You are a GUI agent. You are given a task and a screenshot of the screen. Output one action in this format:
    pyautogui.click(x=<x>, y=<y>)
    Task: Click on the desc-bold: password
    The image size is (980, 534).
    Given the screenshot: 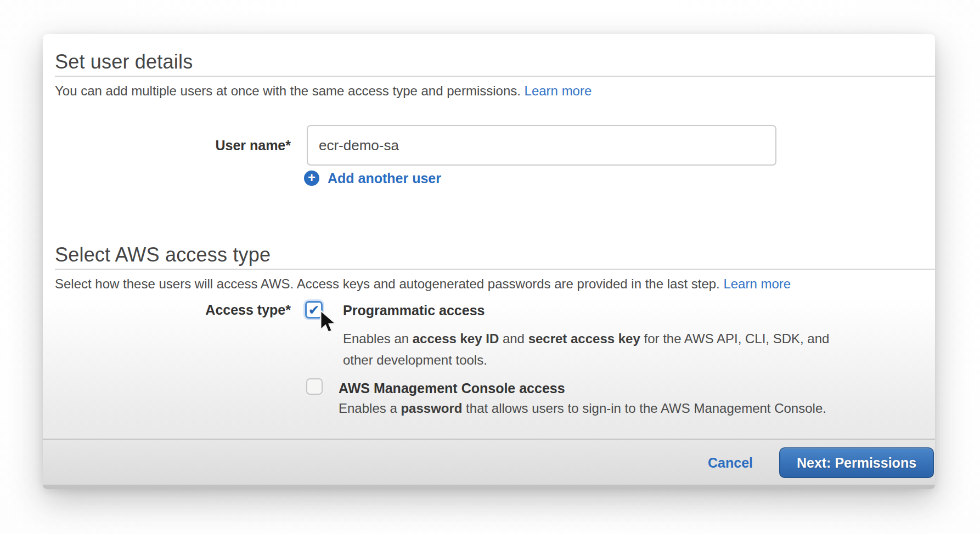 What is the action you would take?
    pyautogui.click(x=431, y=408)
    